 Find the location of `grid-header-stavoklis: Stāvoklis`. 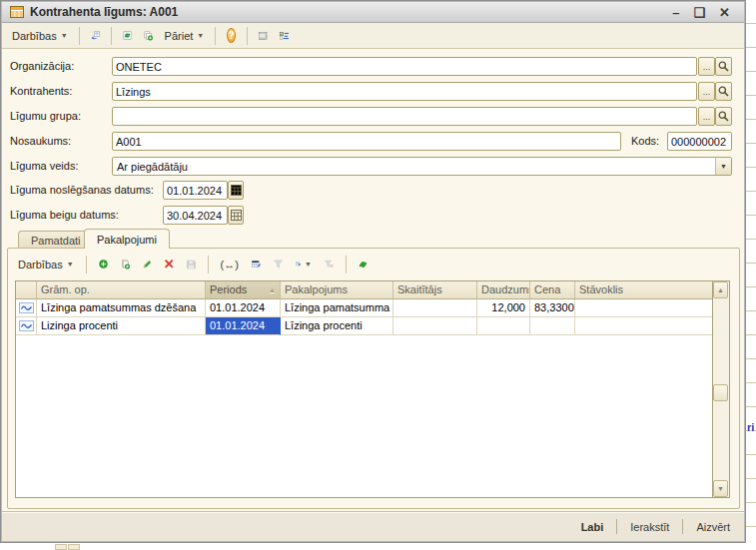

grid-header-stavoklis: Stāvoklis is located at coordinates (643, 290).